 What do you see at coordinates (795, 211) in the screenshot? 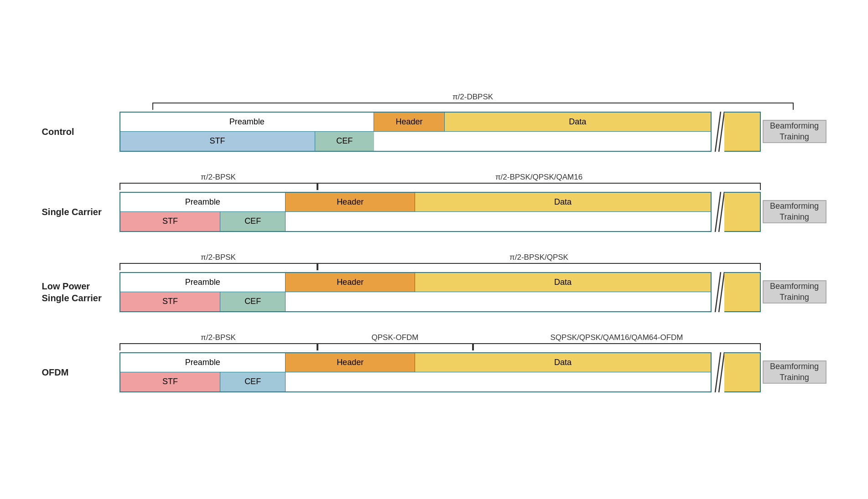
I see `sc-beamforming: Beamforming Training` at bounding box center [795, 211].